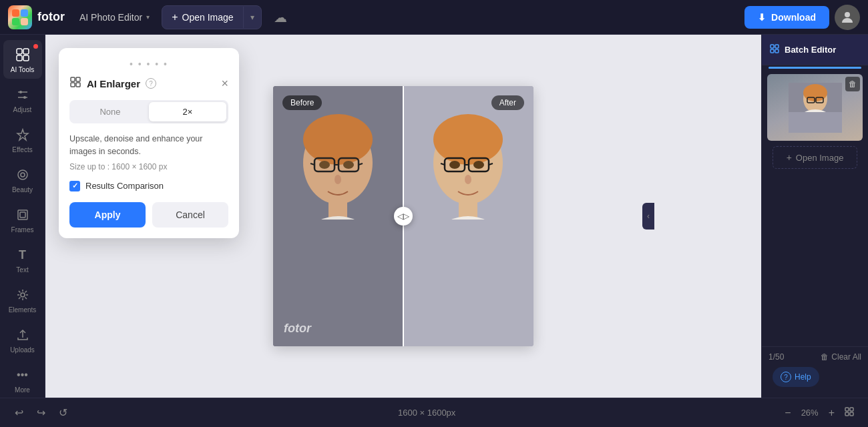  I want to click on beauty-icon, so click(23, 175).